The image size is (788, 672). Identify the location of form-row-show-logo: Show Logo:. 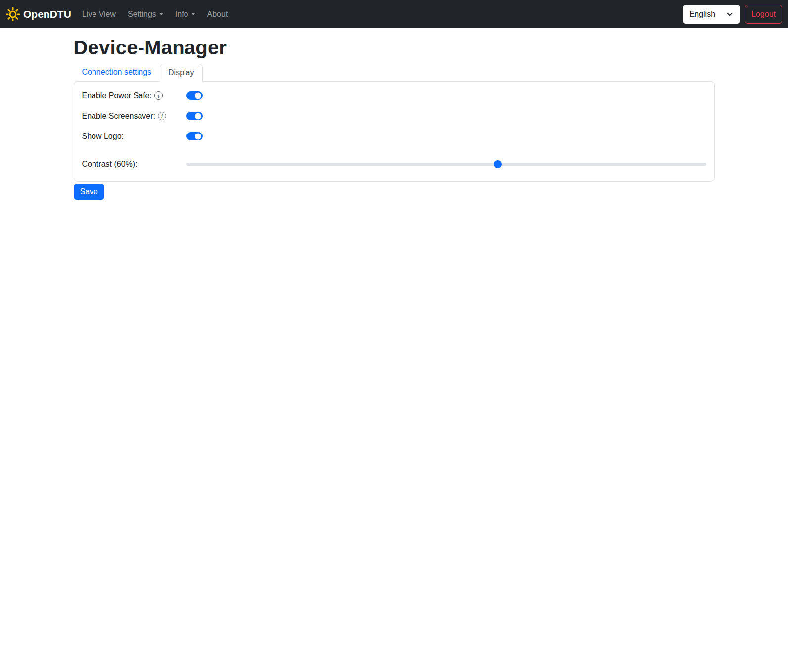
(394, 136).